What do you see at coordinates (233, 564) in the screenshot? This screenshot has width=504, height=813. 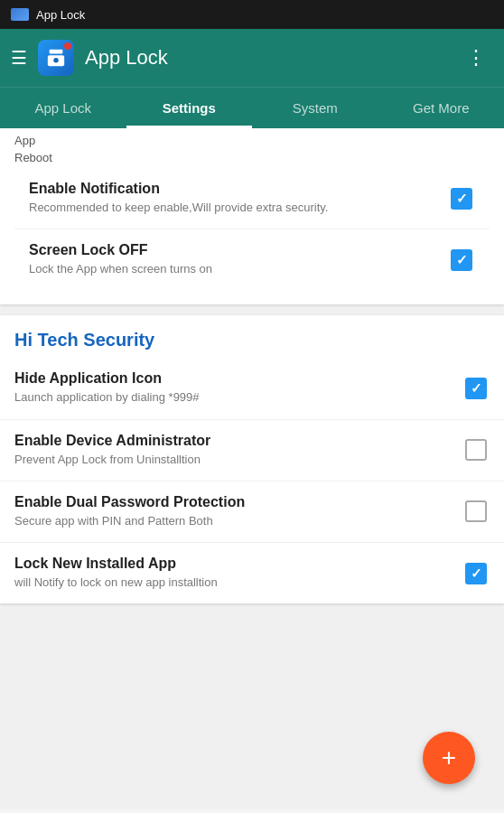 I see `setting-title-lock-new-installed-app: Lock New Installed App` at bounding box center [233, 564].